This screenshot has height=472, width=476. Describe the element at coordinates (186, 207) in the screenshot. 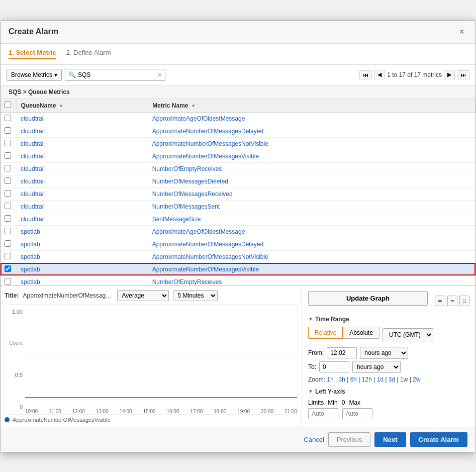

I see `metric-name-link-7: NumberOfMessagesSent` at that location.